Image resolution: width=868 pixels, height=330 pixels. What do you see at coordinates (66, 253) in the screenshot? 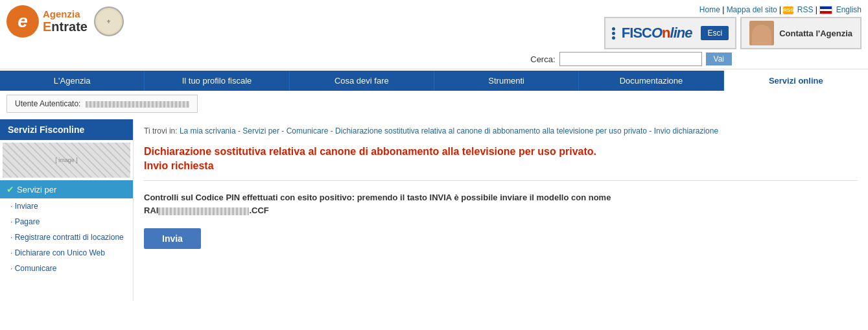
I see `sidebar-link-dichiarare: · Dichiarare con Unico Web` at bounding box center [66, 253].